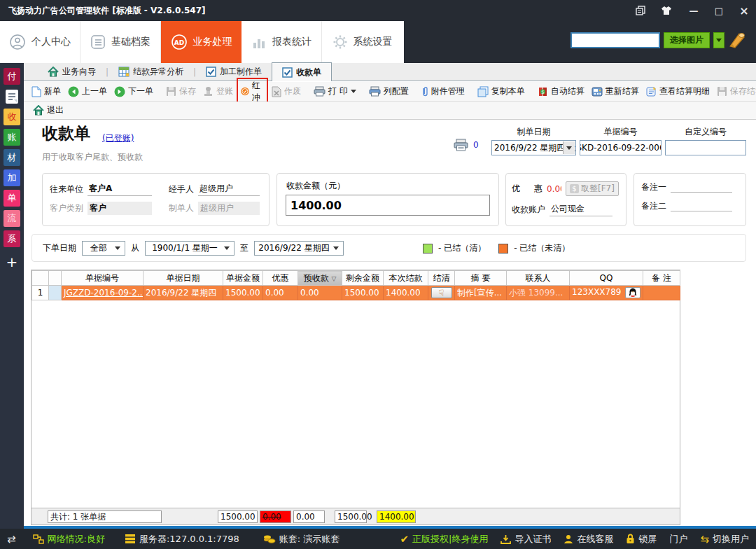 The width and height of the screenshot is (756, 549). Describe the element at coordinates (620, 148) in the screenshot. I see `doc-no-field: SKD-2016-09-22-006` at that location.